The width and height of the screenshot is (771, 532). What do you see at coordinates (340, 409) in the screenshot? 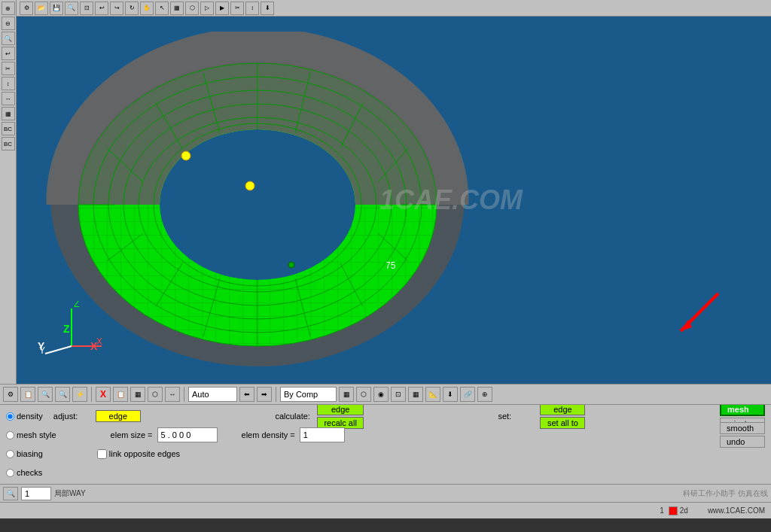
I see `calculate-edge-btn: edge` at bounding box center [340, 409].